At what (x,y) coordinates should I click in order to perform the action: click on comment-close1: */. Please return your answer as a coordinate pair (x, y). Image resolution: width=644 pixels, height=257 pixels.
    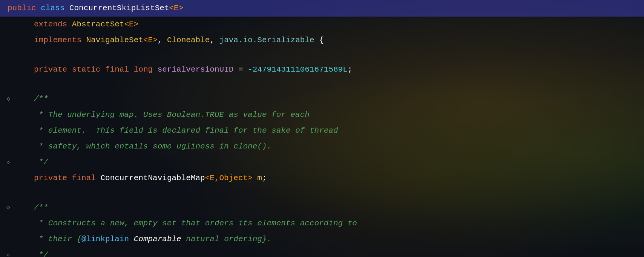
    Looking at the image, I should click on (41, 162).